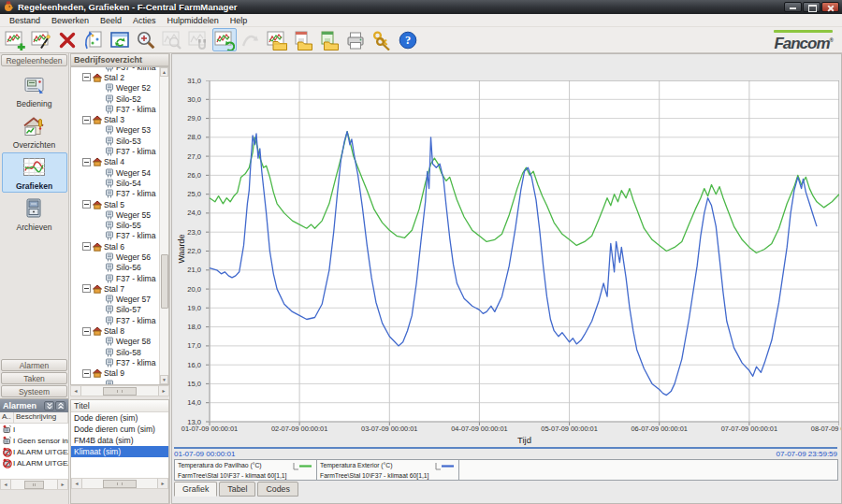 The height and width of the screenshot is (504, 842). I want to click on graph-title-item: Klimaat (sim), so click(120, 452).